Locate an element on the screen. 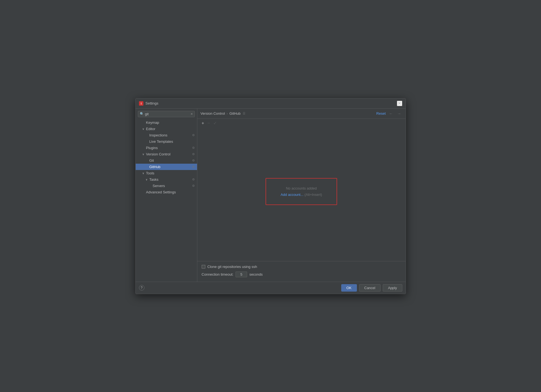 The width and height of the screenshot is (541, 392). search-input-wrap: 🔍 ✕ is located at coordinates (166, 114).